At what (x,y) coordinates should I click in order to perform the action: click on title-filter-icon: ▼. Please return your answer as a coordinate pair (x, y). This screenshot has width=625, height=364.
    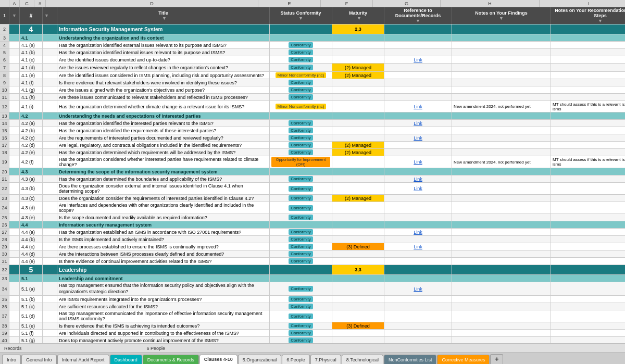
    Looking at the image, I should click on (165, 18).